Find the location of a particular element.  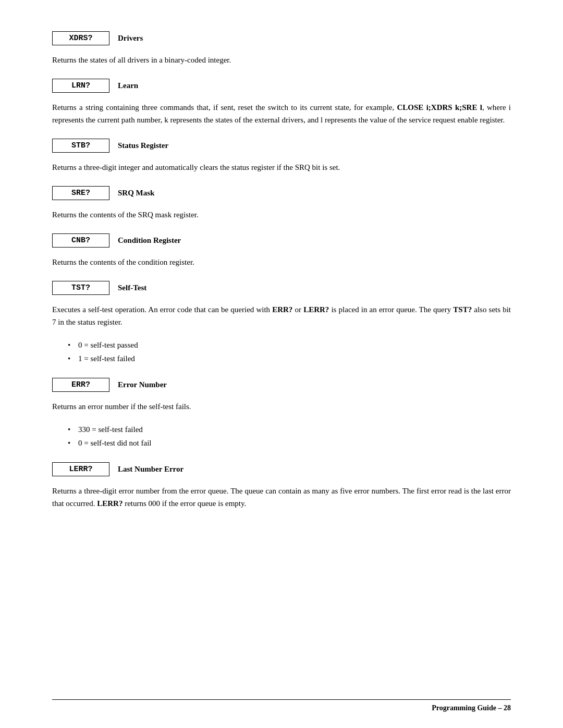

command-row-err: ERR? Error Number is located at coordinates (282, 385).